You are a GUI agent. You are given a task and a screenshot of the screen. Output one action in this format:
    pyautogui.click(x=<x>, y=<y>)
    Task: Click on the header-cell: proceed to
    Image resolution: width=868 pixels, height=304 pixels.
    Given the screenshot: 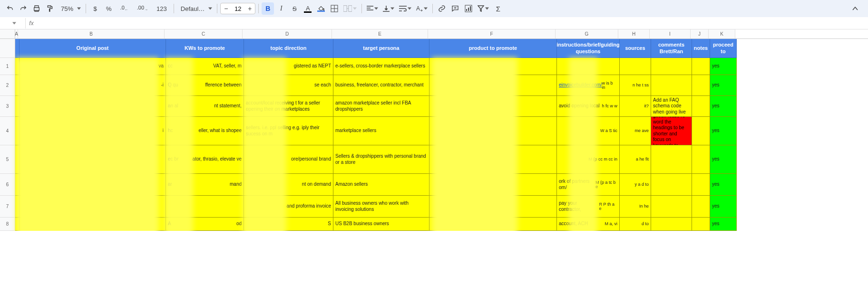 What is the action you would take?
    pyautogui.click(x=723, y=48)
    